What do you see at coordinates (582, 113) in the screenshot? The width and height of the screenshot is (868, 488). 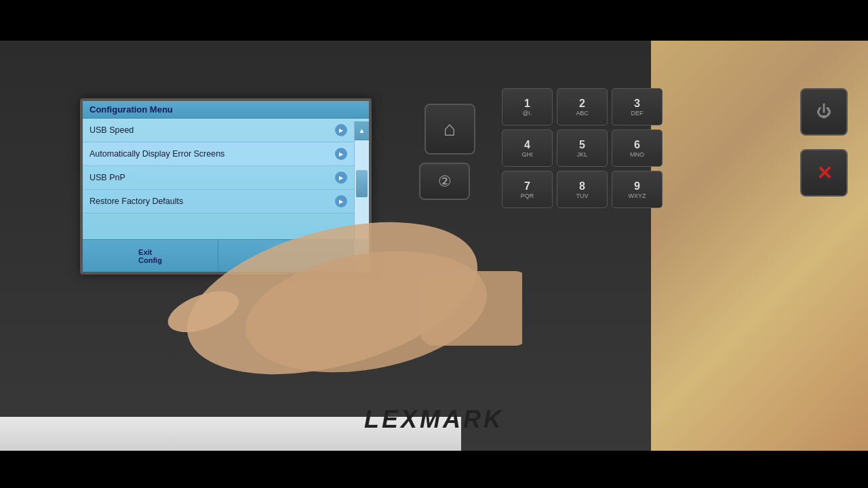 I see `key-2-letters: ABC` at bounding box center [582, 113].